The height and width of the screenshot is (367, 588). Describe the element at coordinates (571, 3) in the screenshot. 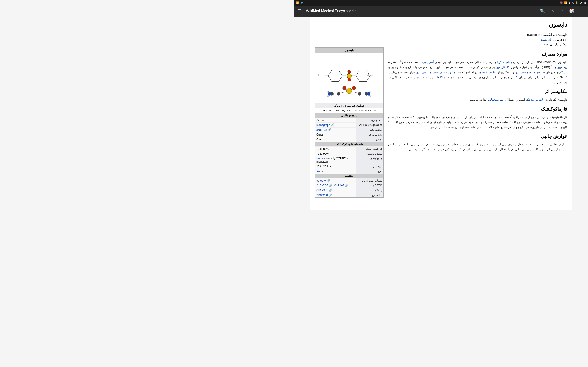

I see `battery-text: 14%` at that location.